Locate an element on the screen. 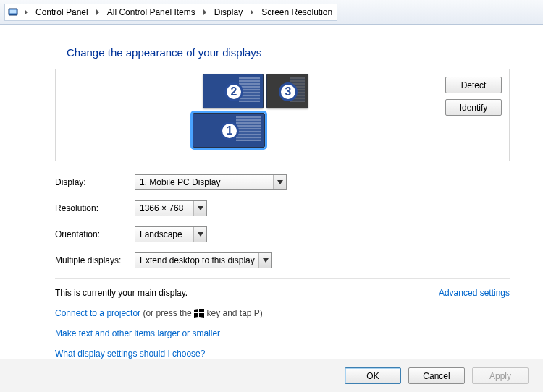 This screenshot has height=392, width=543. ok-button: OK is located at coordinates (373, 376).